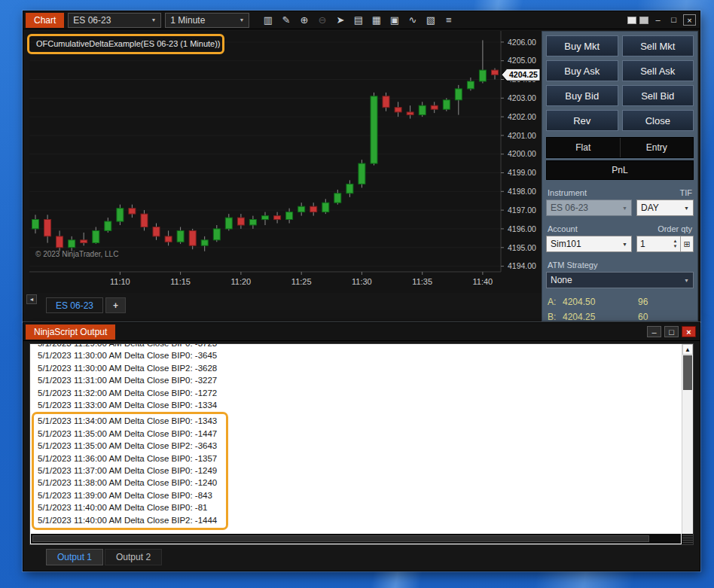 This screenshot has width=714, height=588. I want to click on output-title-tab: NinjaScript Output, so click(71, 332).